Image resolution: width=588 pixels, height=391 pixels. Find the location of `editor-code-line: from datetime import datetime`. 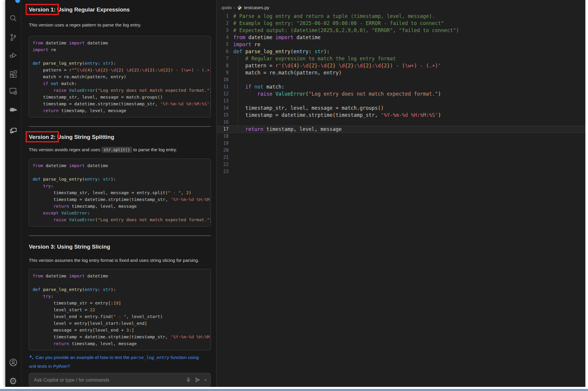

editor-code-line: from datetime import datetime is located at coordinates (409, 37).